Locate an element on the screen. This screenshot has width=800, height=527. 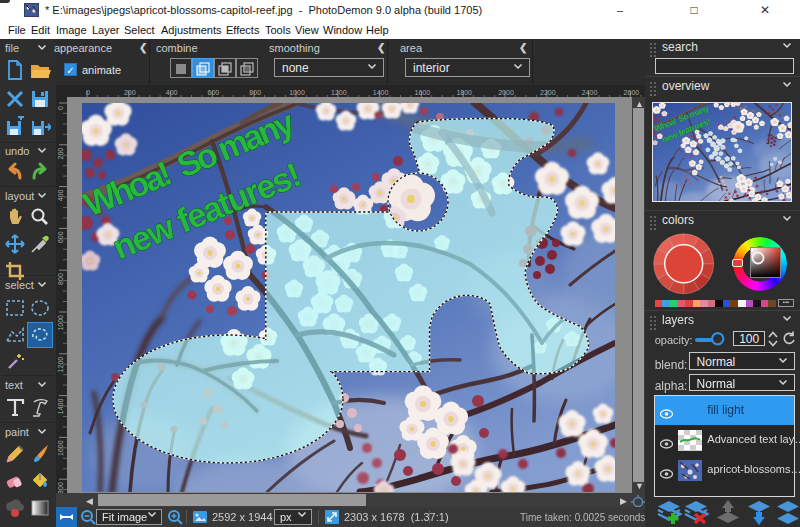
svg-text: 2600 is located at coordinates (632, 92).